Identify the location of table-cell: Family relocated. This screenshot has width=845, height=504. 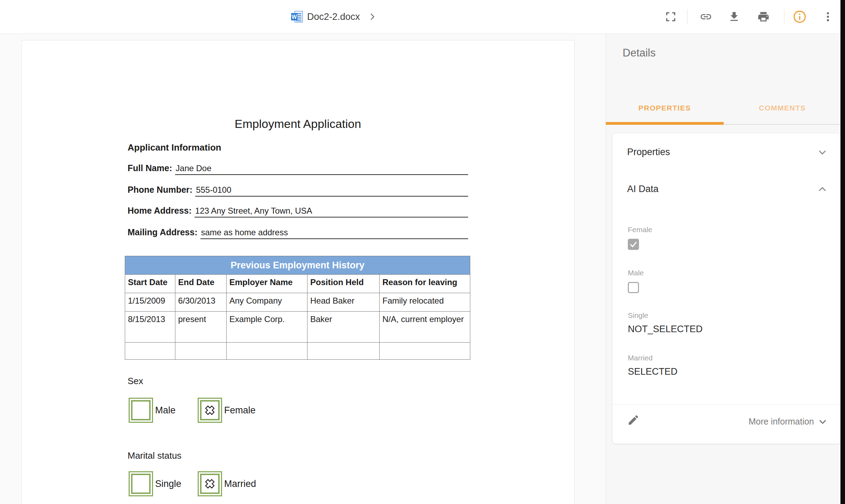
(425, 303).